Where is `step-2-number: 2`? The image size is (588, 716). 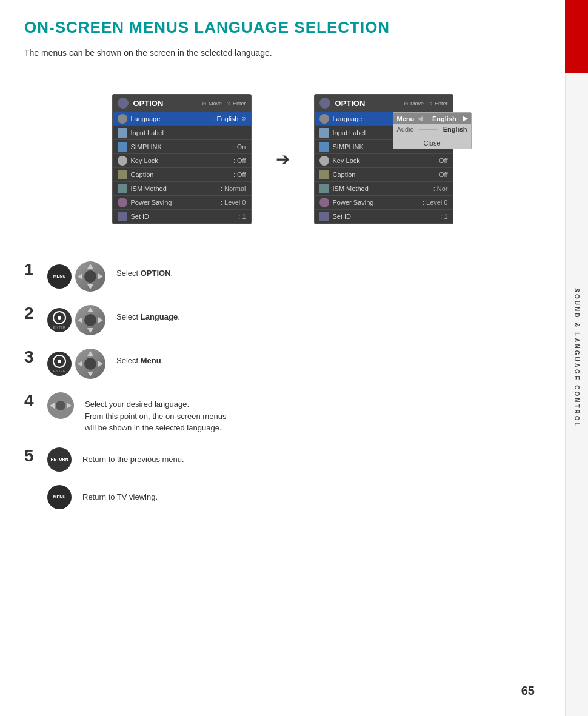 step-2-number: 2 is located at coordinates (33, 313).